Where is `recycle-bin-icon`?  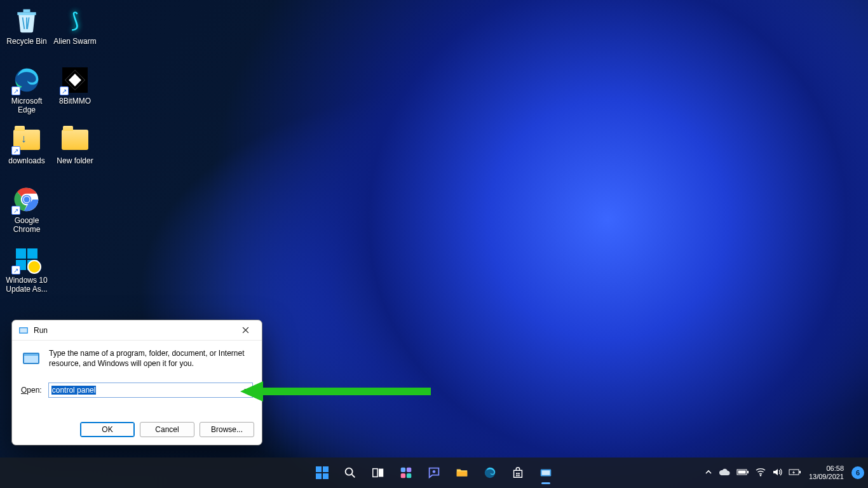
recycle-bin-icon is located at coordinates (27, 20).